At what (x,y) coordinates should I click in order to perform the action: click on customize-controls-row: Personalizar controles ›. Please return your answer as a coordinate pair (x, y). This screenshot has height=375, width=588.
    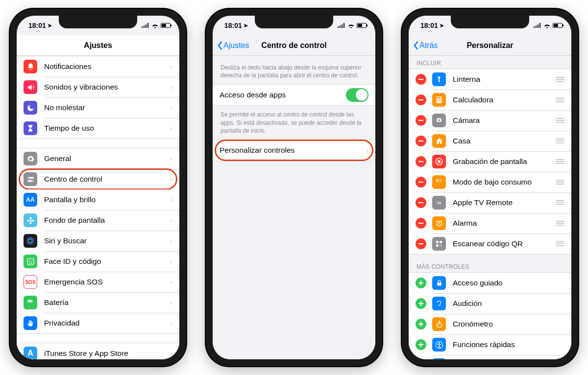
    Looking at the image, I should click on (294, 150).